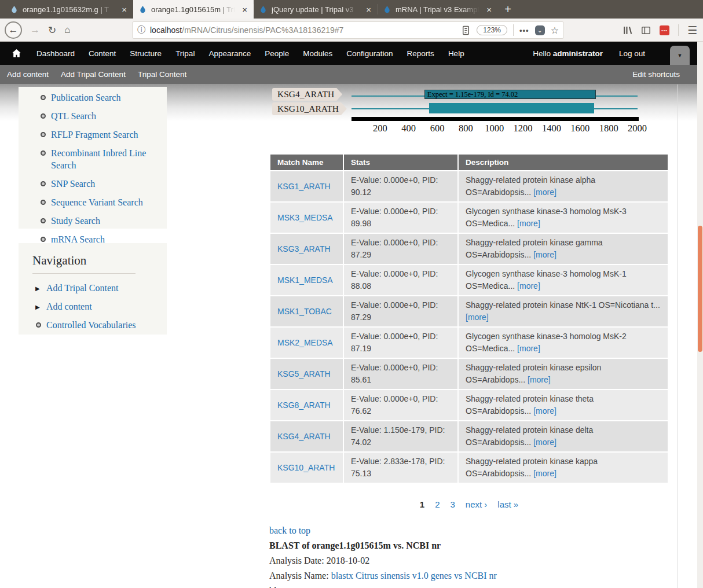 Image resolution: width=703 pixels, height=588 pixels. What do you see at coordinates (523, 128) in the screenshot?
I see `axis-tick-label: 1200` at bounding box center [523, 128].